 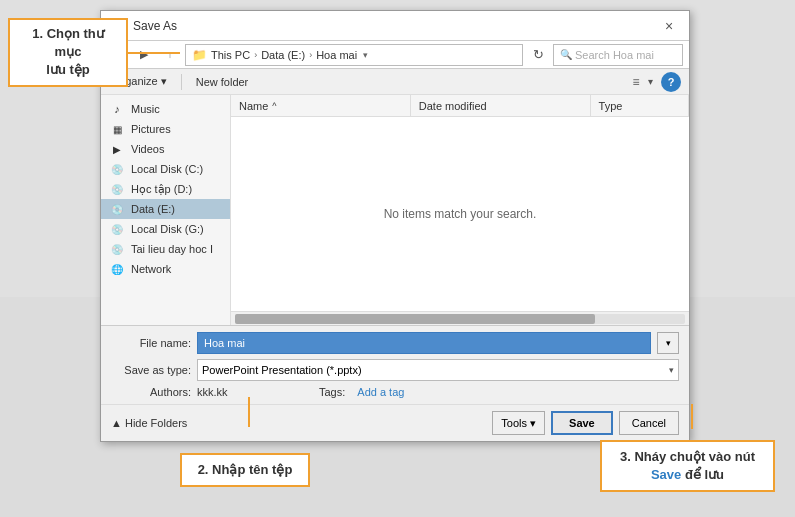 I want to click on annotation-3-save-word: Save, so click(x=666, y=474).